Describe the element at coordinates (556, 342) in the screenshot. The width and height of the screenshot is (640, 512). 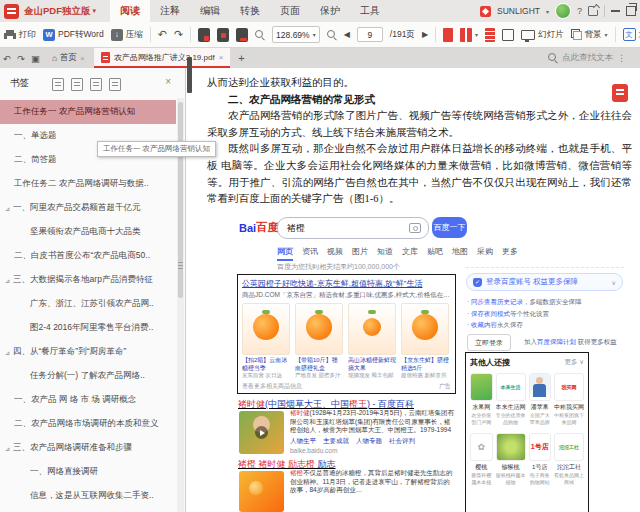
I see `protection-link: 百度保障计划` at that location.